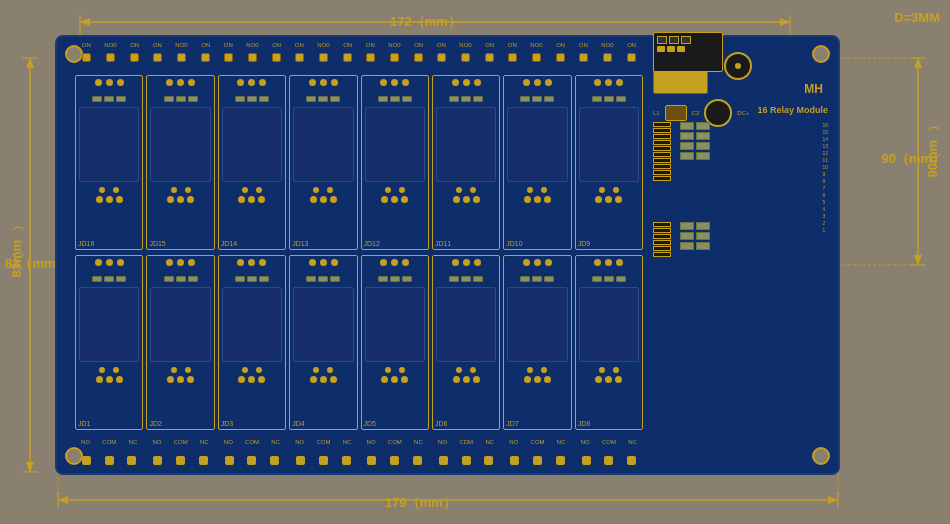 The height and width of the screenshot is (524, 950). Describe the element at coordinates (426, 22) in the screenshot. I see `dim-top-width: 172（mm）` at that location.